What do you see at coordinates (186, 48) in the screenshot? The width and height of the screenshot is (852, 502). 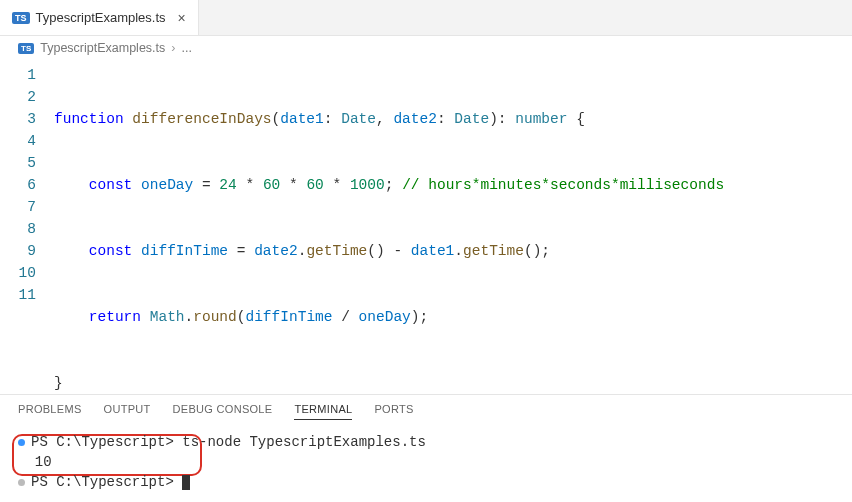 I see `breadcrumb-trail: ...` at bounding box center [186, 48].